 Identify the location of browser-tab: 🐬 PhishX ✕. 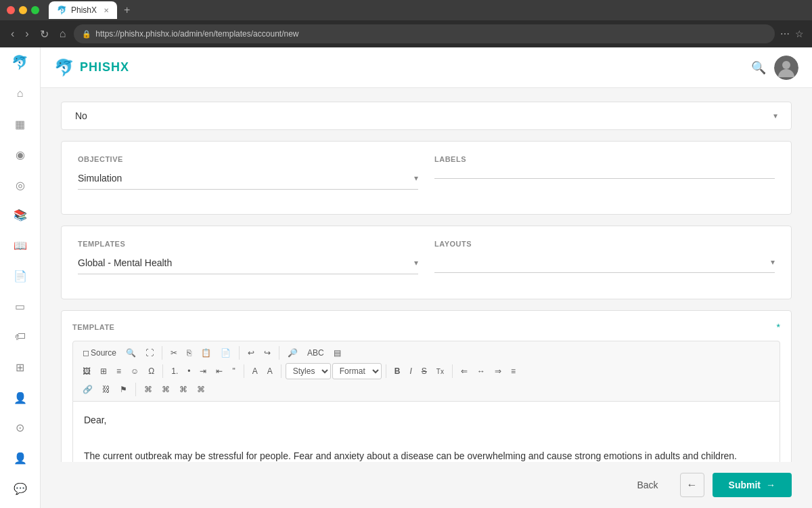
(83, 10).